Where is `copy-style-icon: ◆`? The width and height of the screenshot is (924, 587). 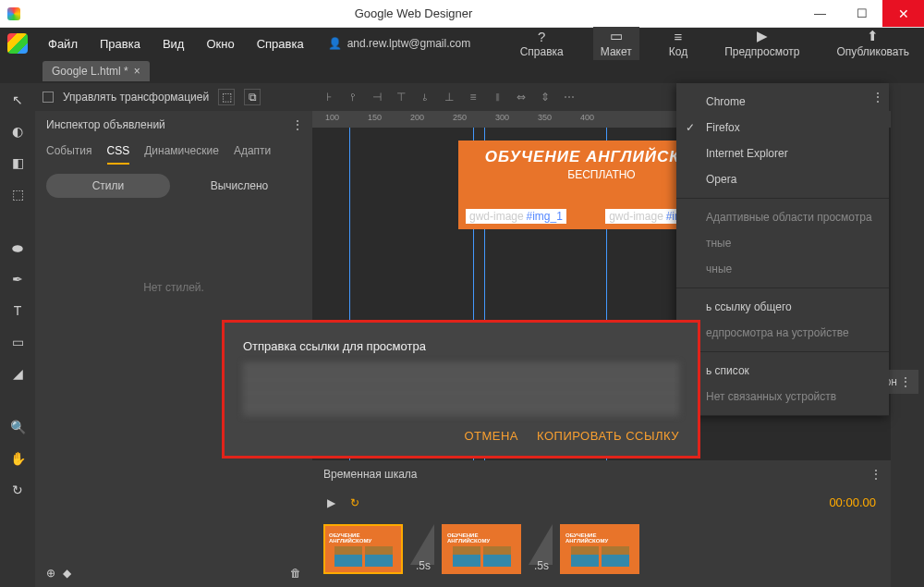
copy-style-icon: ◆ is located at coordinates (67, 573).